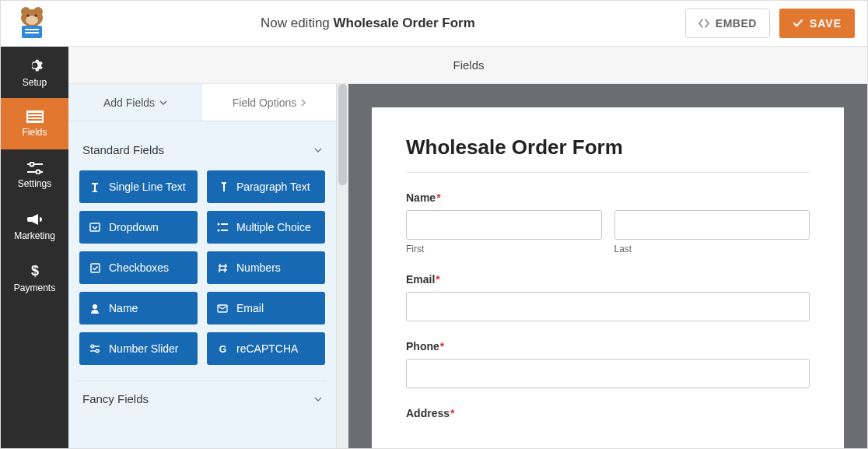 This screenshot has width=868, height=449. Describe the element at coordinates (303, 103) in the screenshot. I see `chevron-right-icon` at that location.